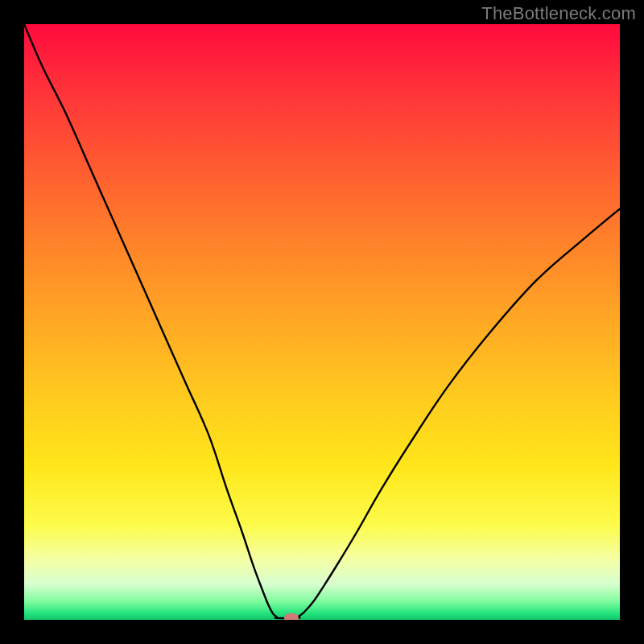  I want to click on min-marker, so click(291, 617).